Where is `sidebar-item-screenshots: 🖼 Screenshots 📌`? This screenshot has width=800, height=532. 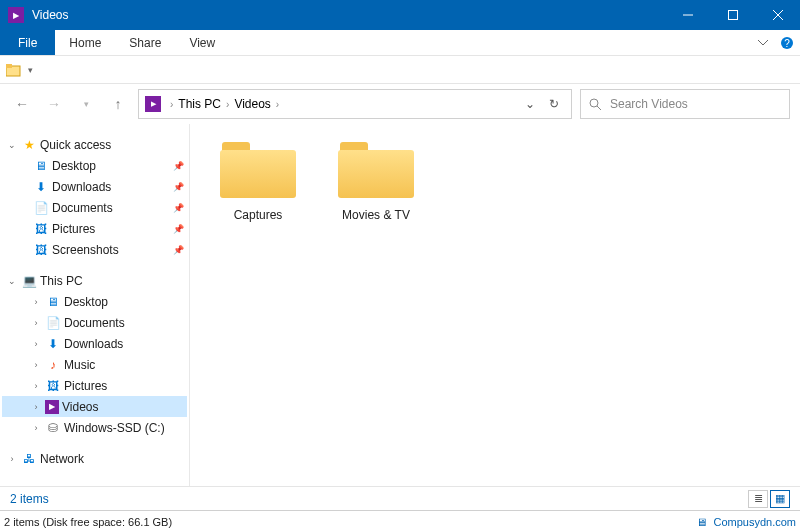 sidebar-item-screenshots: 🖼 Screenshots 📌 is located at coordinates (94, 250).